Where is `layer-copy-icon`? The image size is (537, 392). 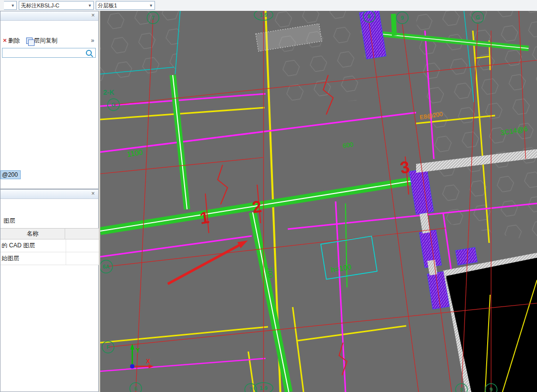 layer-copy-icon is located at coordinates (30, 40).